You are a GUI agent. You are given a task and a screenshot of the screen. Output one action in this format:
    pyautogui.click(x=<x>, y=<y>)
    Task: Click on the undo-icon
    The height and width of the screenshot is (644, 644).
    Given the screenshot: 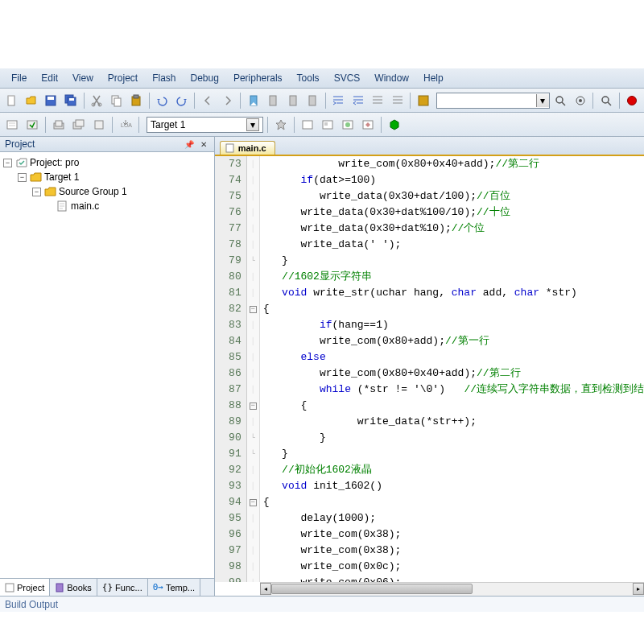 What is the action you would take?
    pyautogui.click(x=163, y=101)
    